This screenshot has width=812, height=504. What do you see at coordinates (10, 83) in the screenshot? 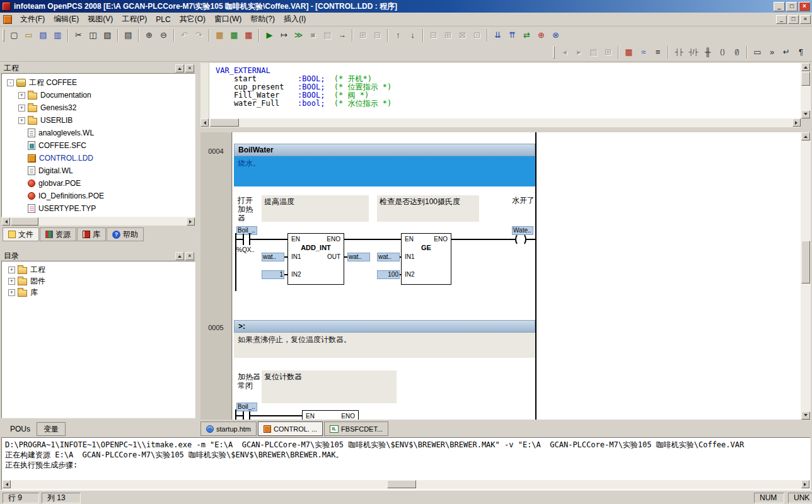
I see `tree-expand-icon: -` at bounding box center [10, 83].